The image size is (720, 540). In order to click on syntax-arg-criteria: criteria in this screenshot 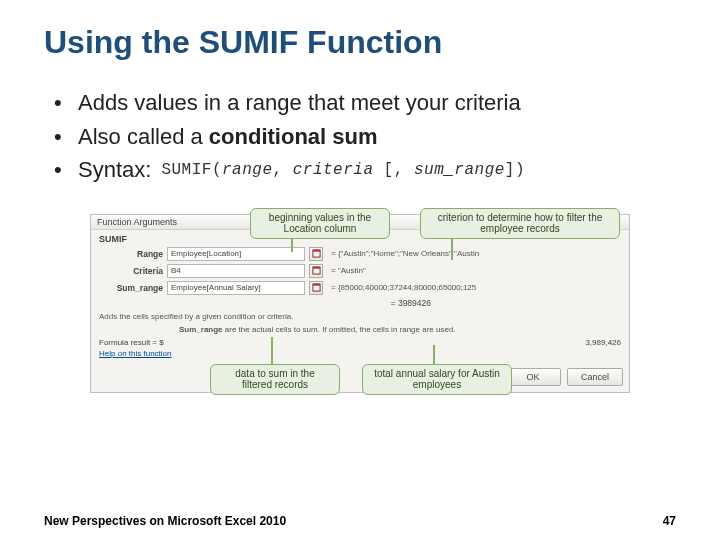, I will do `click(334, 170)`.